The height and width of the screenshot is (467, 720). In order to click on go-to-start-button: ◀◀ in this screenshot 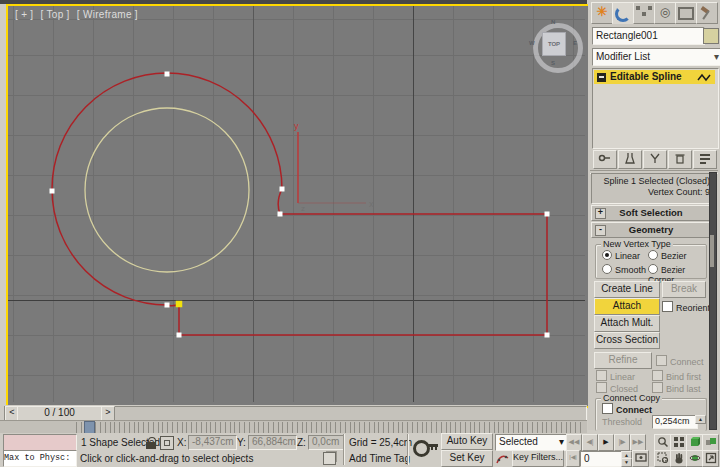, I will do `click(574, 442)`.